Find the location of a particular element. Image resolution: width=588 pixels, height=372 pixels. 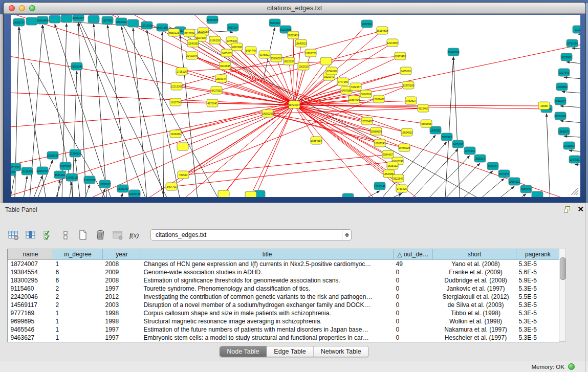

network-node: 18300295 is located at coordinates (268, 114).